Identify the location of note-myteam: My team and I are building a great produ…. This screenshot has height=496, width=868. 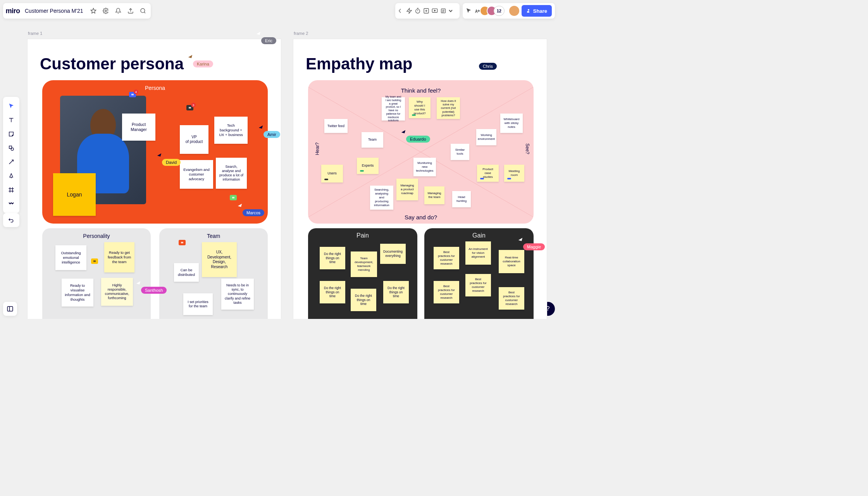
(393, 109).